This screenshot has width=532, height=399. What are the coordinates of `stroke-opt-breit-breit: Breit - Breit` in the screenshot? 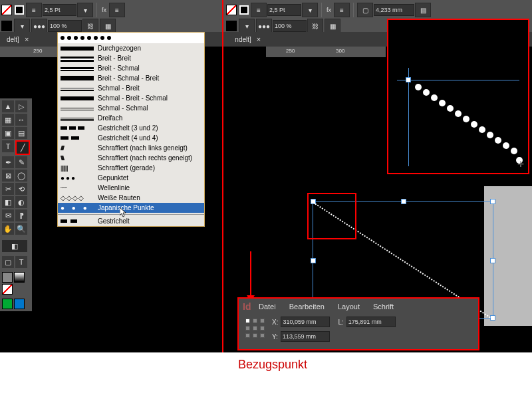 It's located at (131, 59).